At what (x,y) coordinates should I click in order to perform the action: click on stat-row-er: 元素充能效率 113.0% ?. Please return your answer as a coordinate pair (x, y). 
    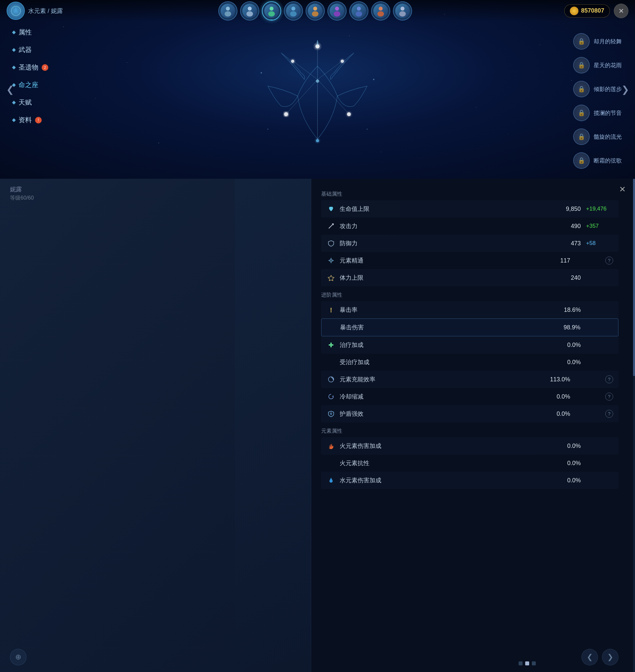
    Looking at the image, I should click on (470, 379).